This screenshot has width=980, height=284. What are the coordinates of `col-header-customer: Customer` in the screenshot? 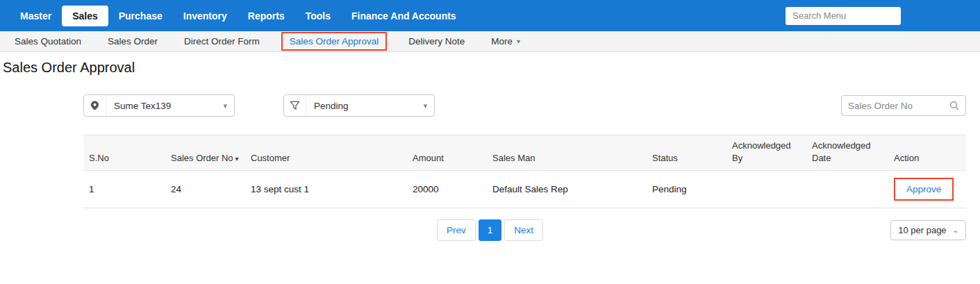 It's located at (326, 153).